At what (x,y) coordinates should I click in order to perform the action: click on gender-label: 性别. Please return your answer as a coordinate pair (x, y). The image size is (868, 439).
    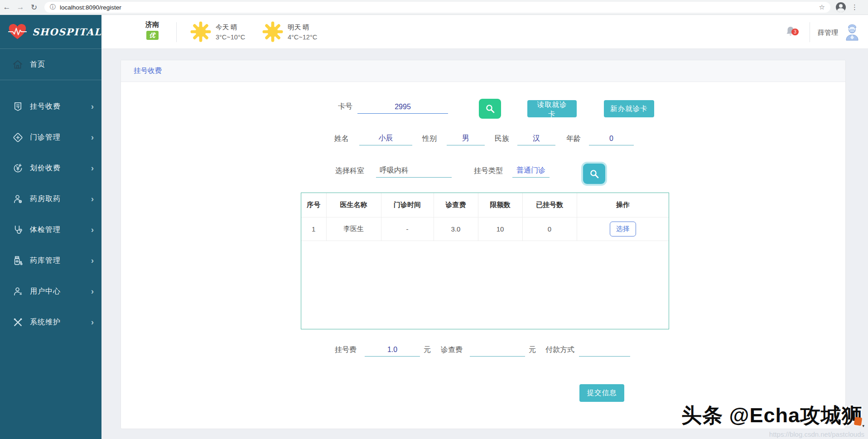
    Looking at the image, I should click on (429, 139).